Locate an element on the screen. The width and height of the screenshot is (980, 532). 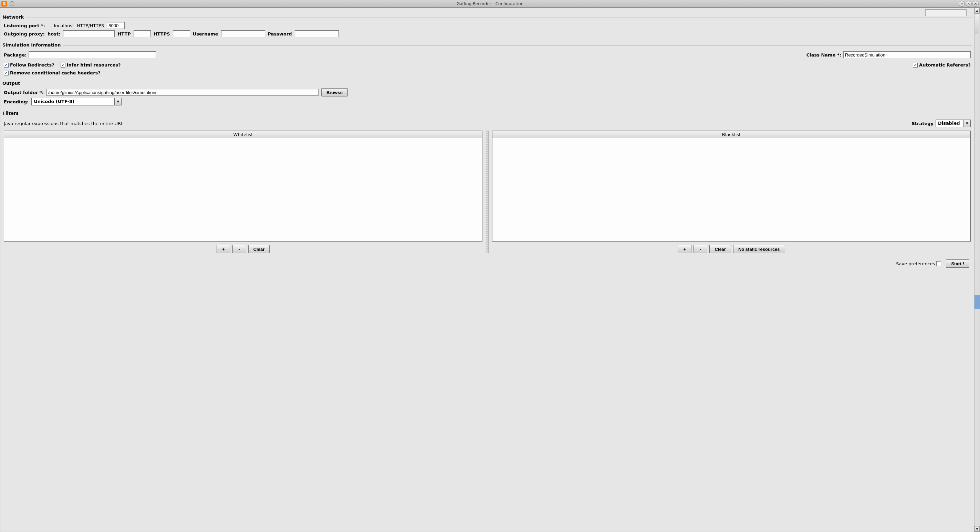
auto-referers-checkbox: ✔ Automatic Referers? is located at coordinates (942, 65).